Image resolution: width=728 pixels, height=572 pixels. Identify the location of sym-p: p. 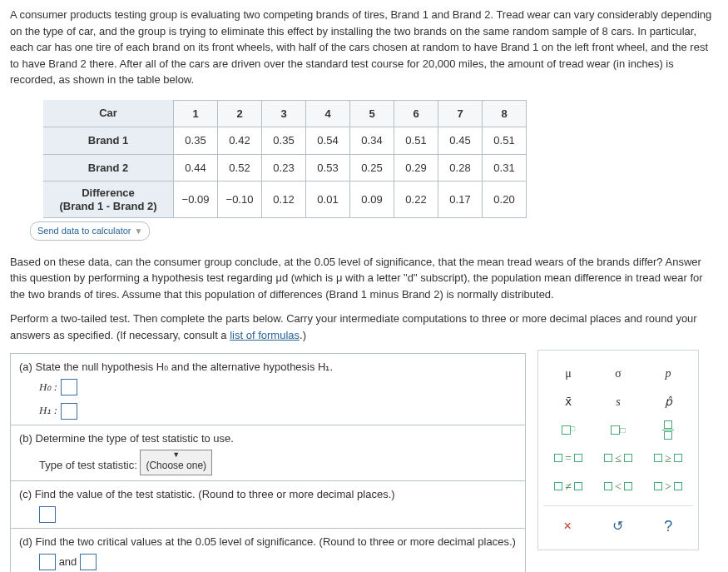
(668, 373).